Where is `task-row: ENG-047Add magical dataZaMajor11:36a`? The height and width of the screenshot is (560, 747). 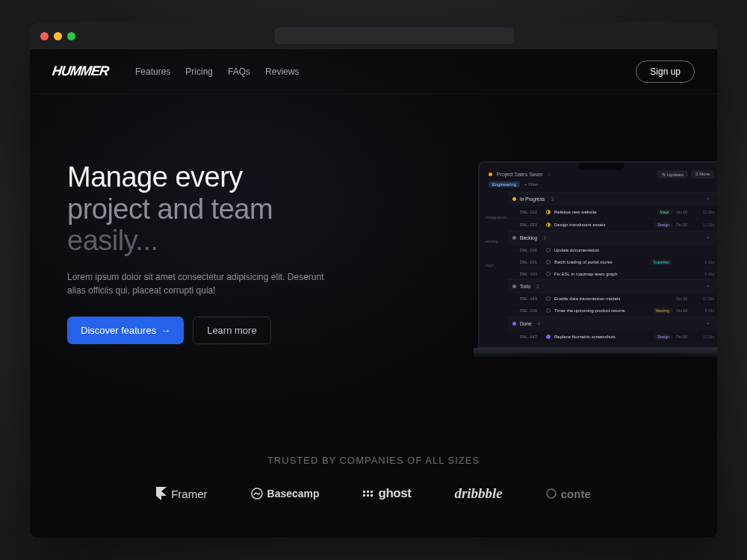 task-row: ENG-047Add magical dataZaMajor11:36a is located at coordinates (613, 345).